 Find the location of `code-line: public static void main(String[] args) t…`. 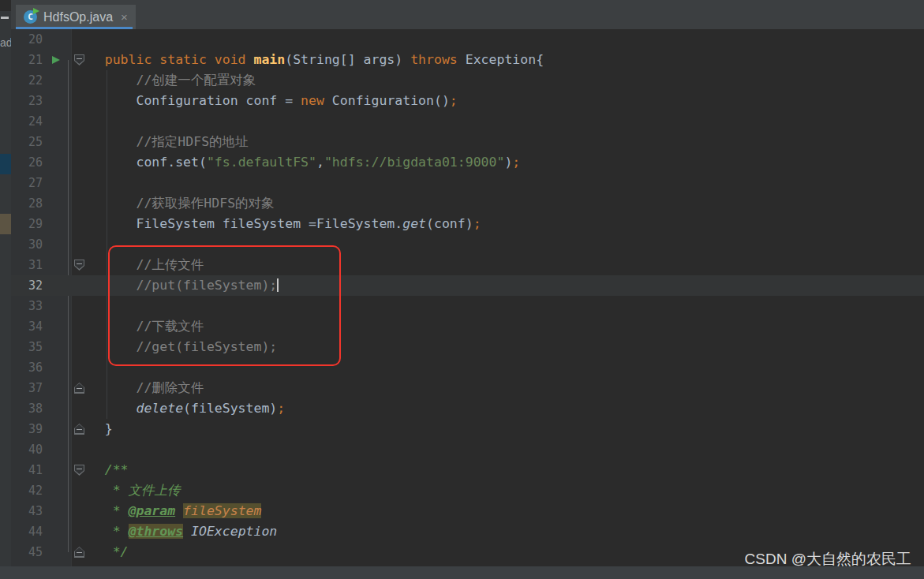

code-line: public static void main(String[] args) t… is located at coordinates (308, 60).